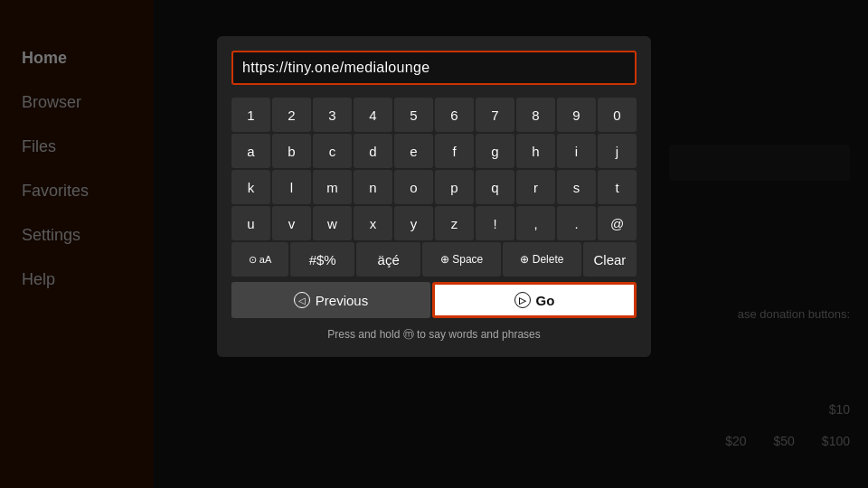 The image size is (868, 488). Describe the element at coordinates (333, 151) in the screenshot. I see `key-c: c` at that location.